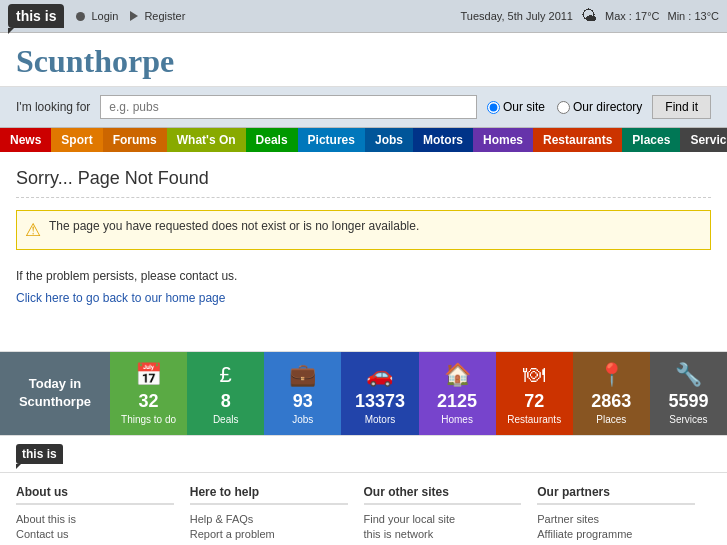 The width and height of the screenshot is (727, 545). I want to click on footer-logo: this is, so click(40, 454).